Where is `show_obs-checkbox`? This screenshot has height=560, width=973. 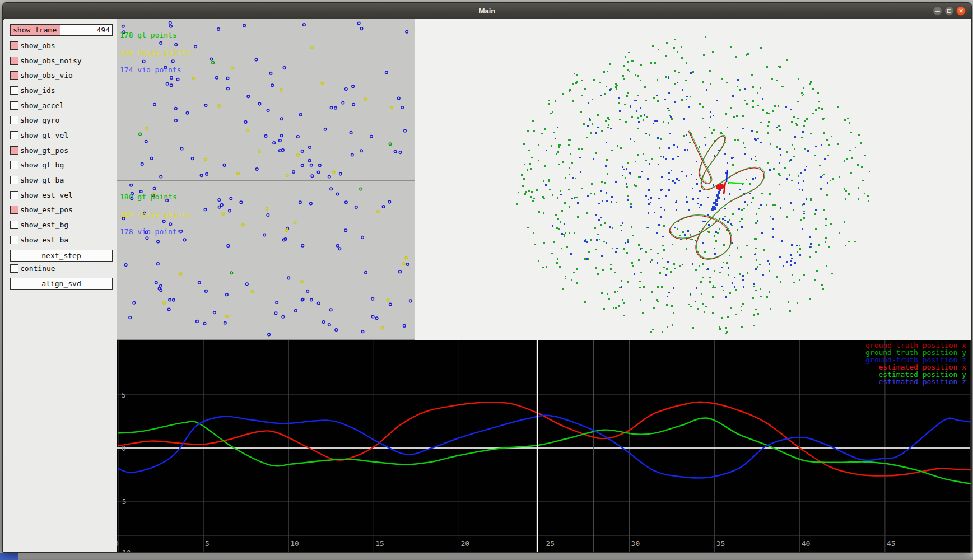 show_obs-checkbox is located at coordinates (15, 46).